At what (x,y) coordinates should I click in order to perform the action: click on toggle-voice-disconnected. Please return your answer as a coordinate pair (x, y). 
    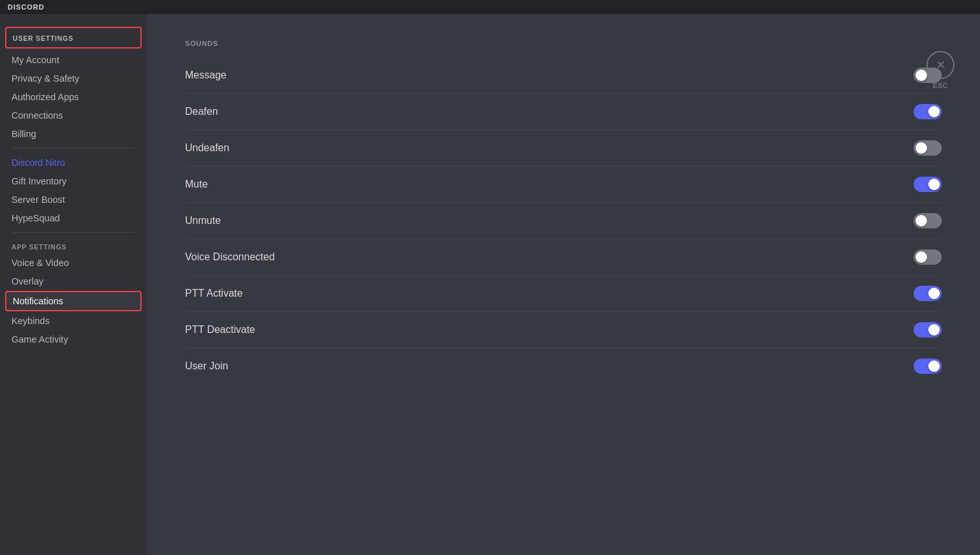
    Looking at the image, I should click on (928, 257).